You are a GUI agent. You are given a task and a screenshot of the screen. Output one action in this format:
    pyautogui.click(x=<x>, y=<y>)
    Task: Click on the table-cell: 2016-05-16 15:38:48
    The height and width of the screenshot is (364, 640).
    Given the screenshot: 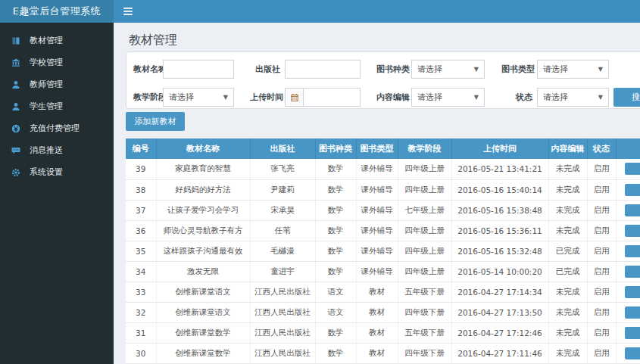 What is the action you would take?
    pyautogui.click(x=500, y=210)
    